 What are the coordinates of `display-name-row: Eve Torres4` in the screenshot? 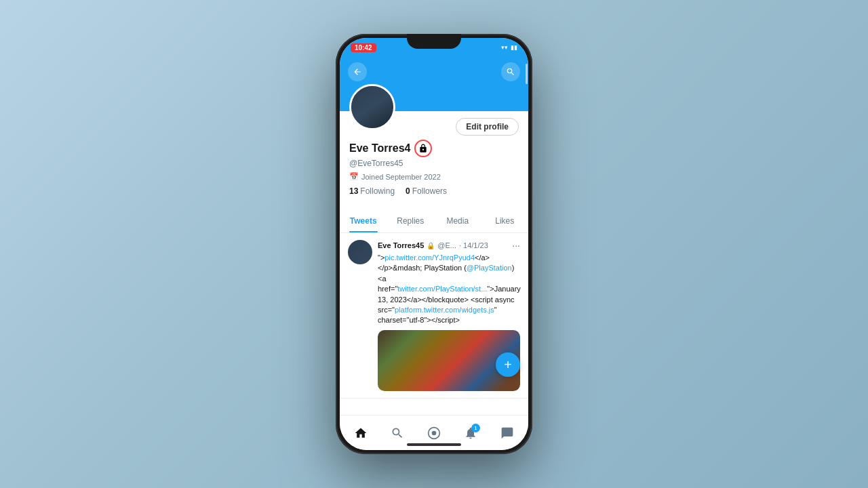 It's located at (434, 148).